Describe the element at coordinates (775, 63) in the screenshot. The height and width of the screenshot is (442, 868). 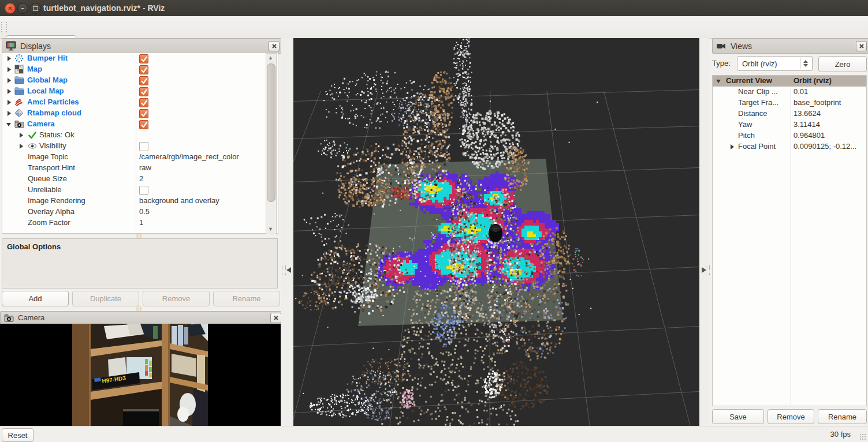
I see `view-type-select: Orbit (rviz)` at that location.